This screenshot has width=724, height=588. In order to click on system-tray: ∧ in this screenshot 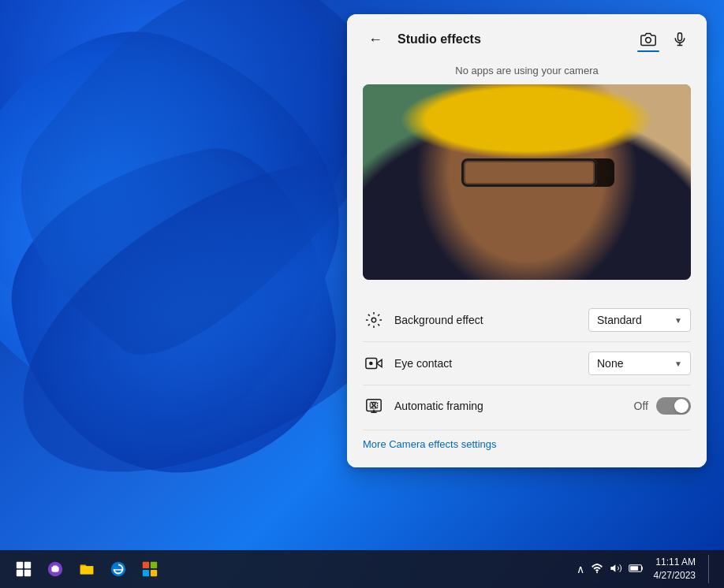, I will do `click(610, 569)`.